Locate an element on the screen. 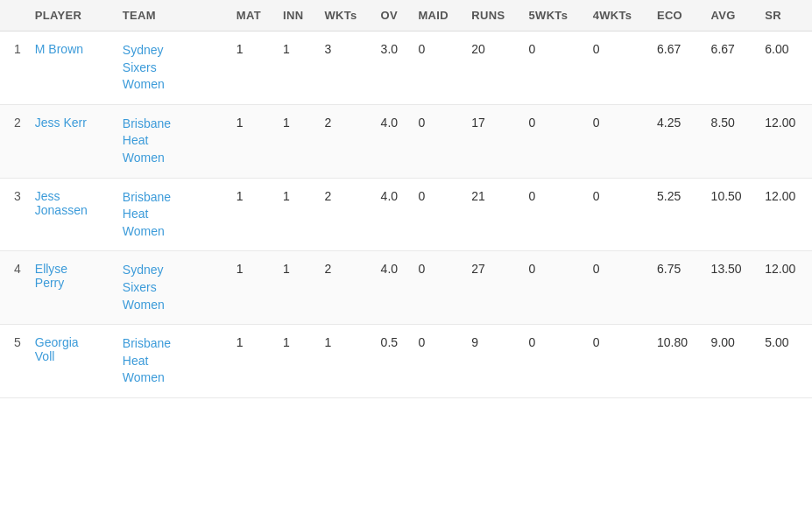 The height and width of the screenshot is (513, 812). cell-player: Jess Kerr is located at coordinates (72, 141).